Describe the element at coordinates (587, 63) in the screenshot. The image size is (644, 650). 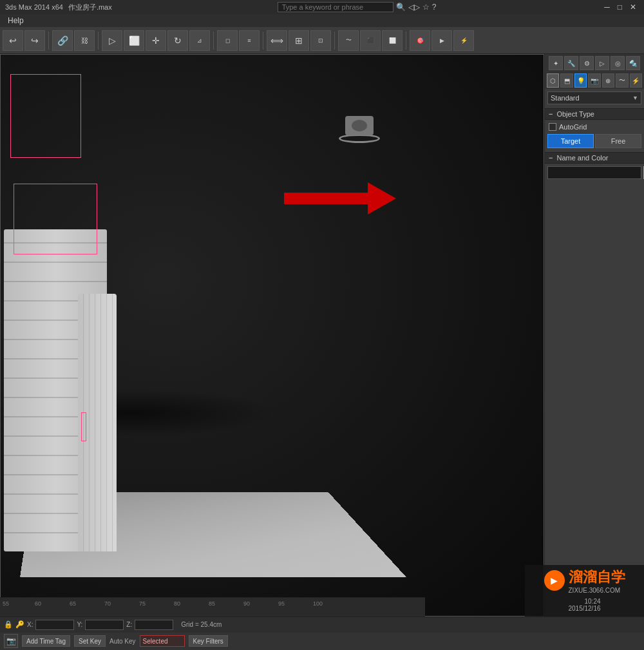
I see `panel-tab-hierarchy: ⚙` at that location.